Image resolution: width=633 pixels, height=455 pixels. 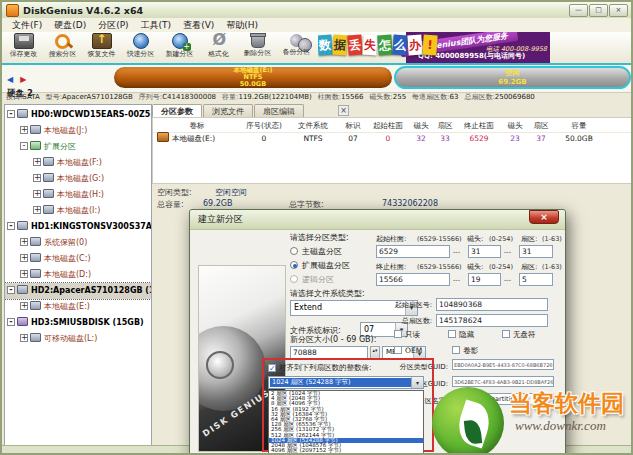 I want to click on table-header-cell: 扇区, so click(x=541, y=126).